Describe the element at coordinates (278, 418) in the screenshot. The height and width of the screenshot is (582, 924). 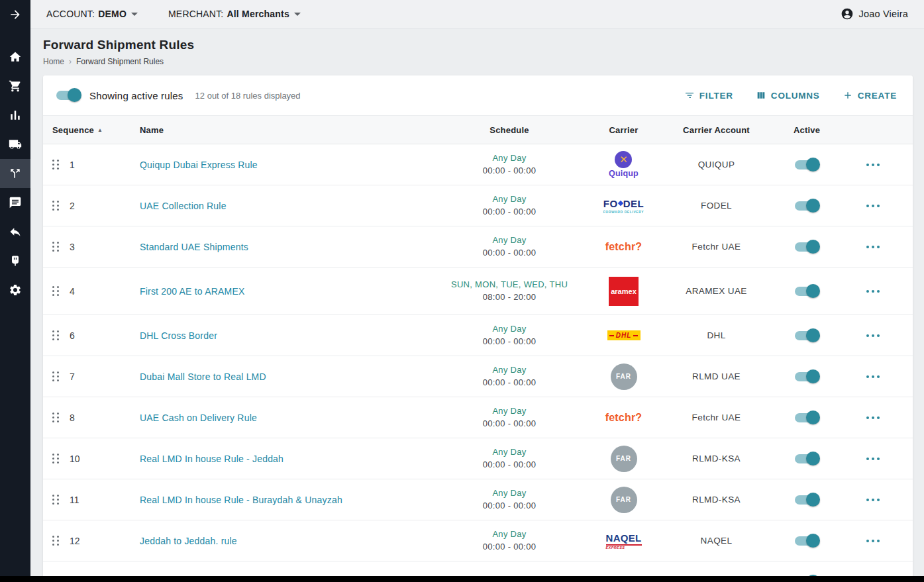
I see `rule-name-link: UAE Cash on Delivery Rule` at that location.